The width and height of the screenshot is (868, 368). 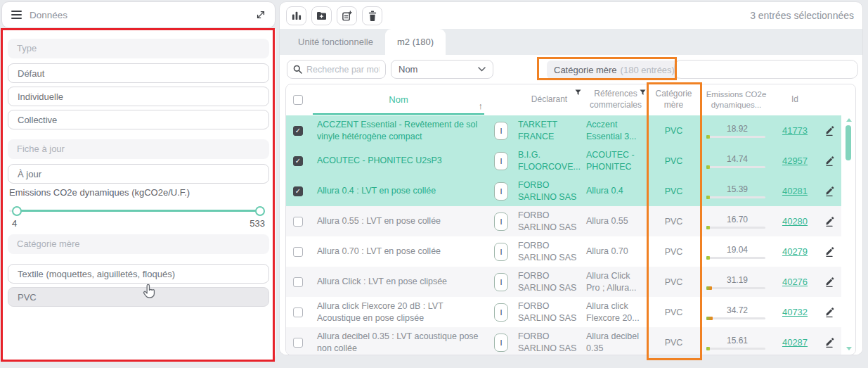 What do you see at coordinates (849, 349) in the screenshot?
I see `scroll-down-icon` at bounding box center [849, 349].